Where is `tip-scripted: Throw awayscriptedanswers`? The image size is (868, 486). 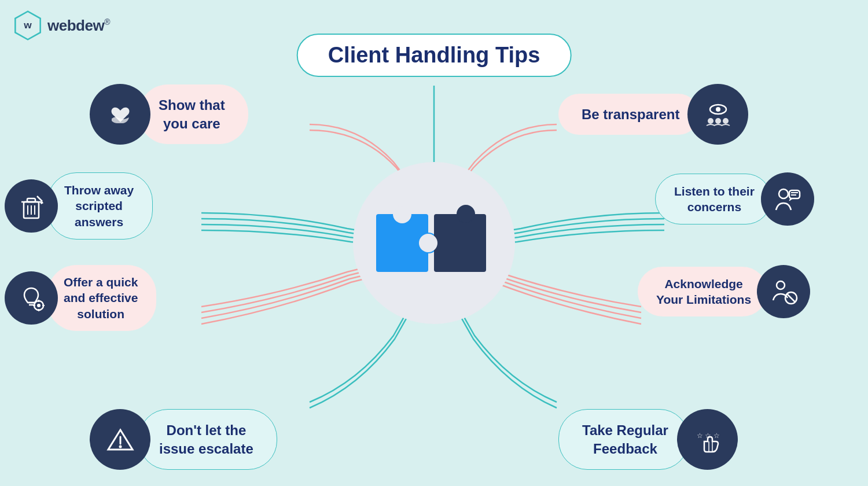 tip-scripted: Throw awayscriptedanswers is located at coordinates (103, 206).